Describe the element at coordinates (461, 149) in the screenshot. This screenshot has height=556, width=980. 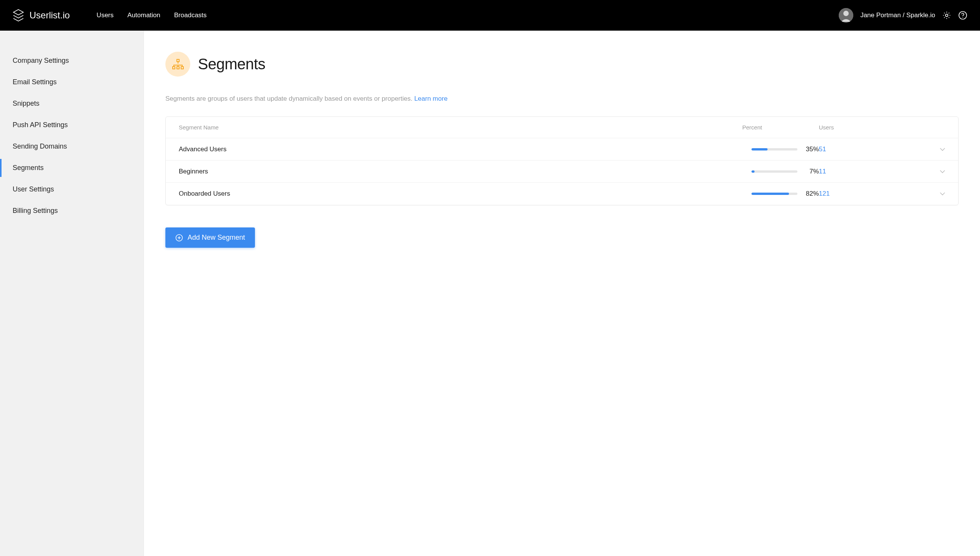
I see `segment-name: Advanced Users` at that location.